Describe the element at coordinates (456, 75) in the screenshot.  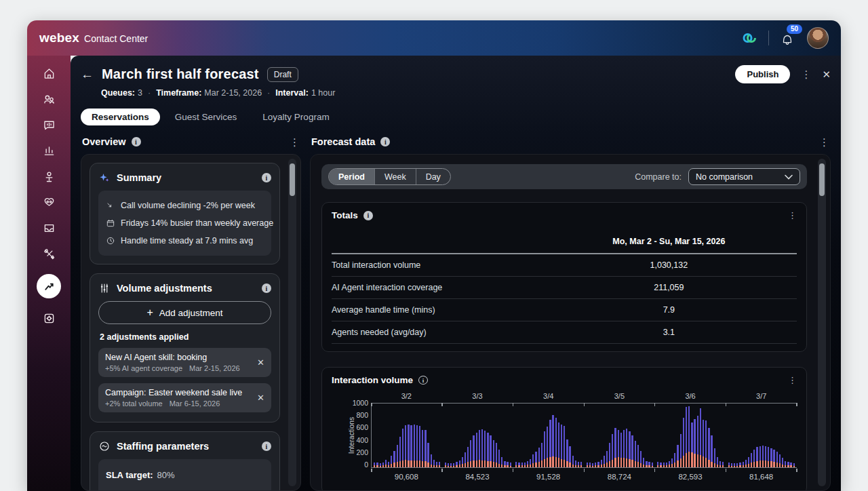
I see `forecast-header: ← March first half forecast Draft Publis…` at that location.